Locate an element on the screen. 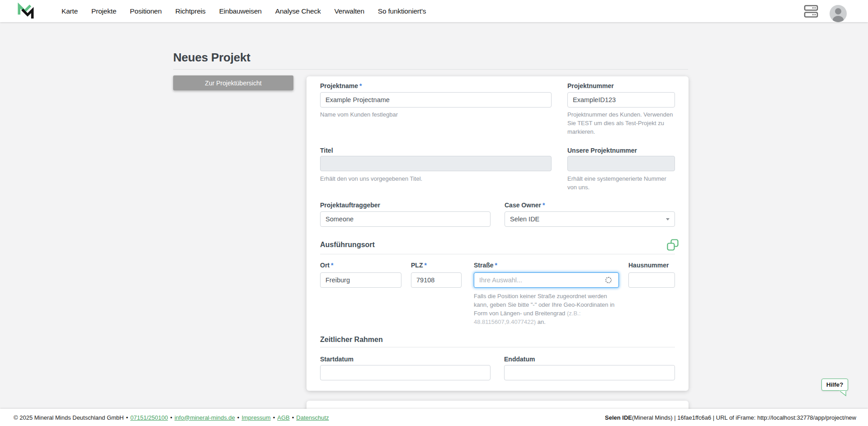 Image resolution: width=868 pixels, height=426 pixels. projektname-label-text: Projektname is located at coordinates (339, 86).